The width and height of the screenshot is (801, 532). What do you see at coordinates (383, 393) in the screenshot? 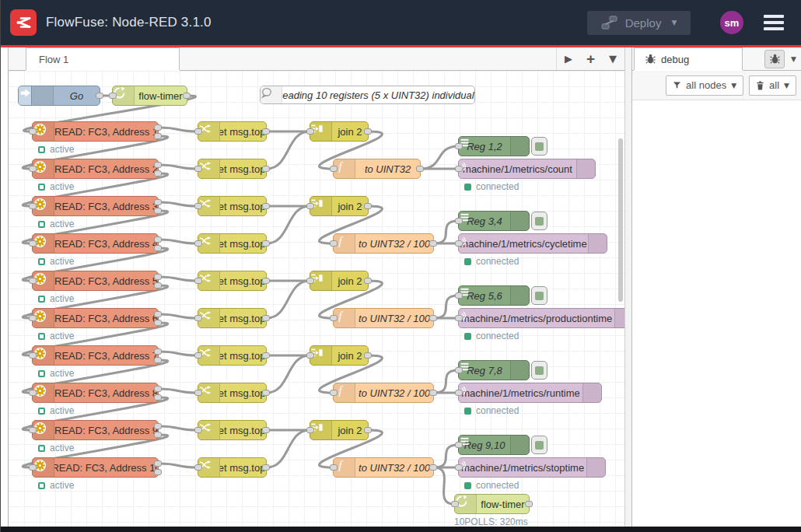
I see `node-fn4: fto UINT32 / 100` at bounding box center [383, 393].